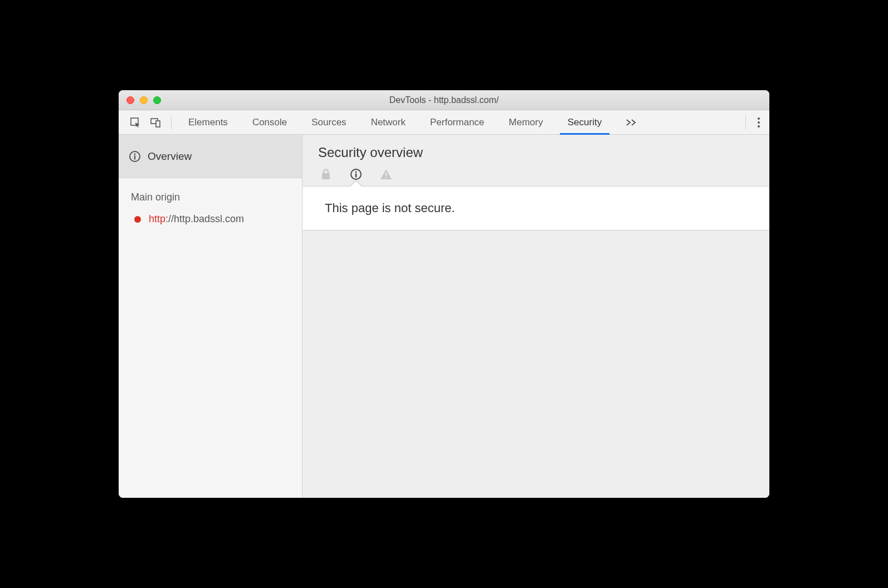 The width and height of the screenshot is (888, 588). What do you see at coordinates (631, 122) in the screenshot?
I see `tab-overflow-button` at bounding box center [631, 122].